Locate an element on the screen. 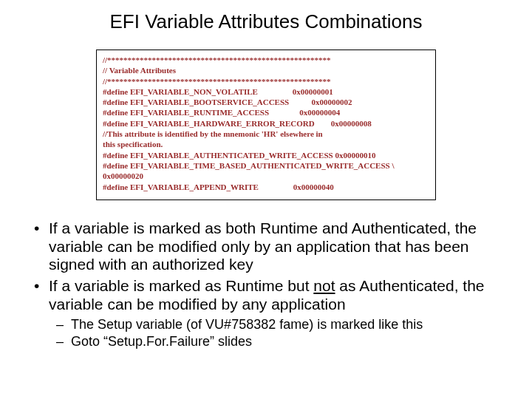 The width and height of the screenshot is (532, 399). sub-bullet-item: The Setup variable (of VU#758382 fame) i… is located at coordinates (276, 325).